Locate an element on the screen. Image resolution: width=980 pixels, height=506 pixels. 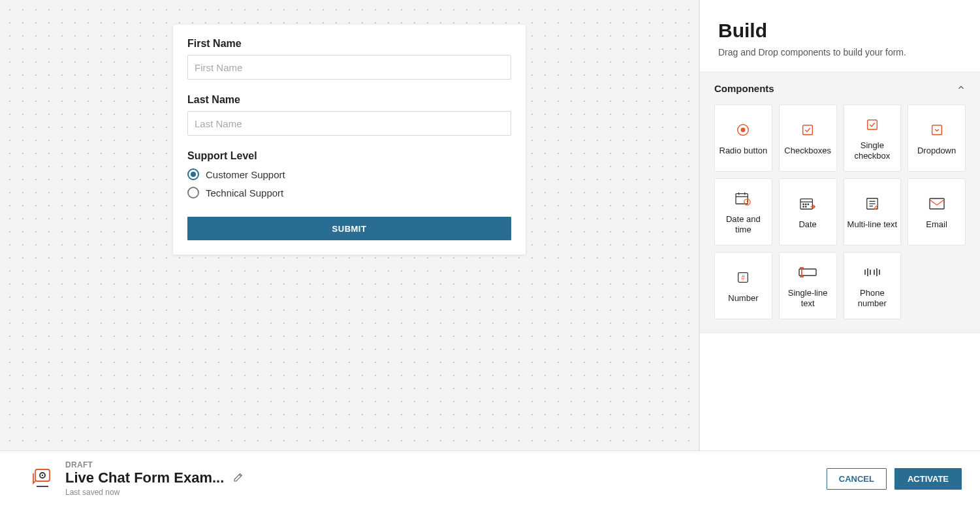
first-name-label: First Name is located at coordinates (349, 44).